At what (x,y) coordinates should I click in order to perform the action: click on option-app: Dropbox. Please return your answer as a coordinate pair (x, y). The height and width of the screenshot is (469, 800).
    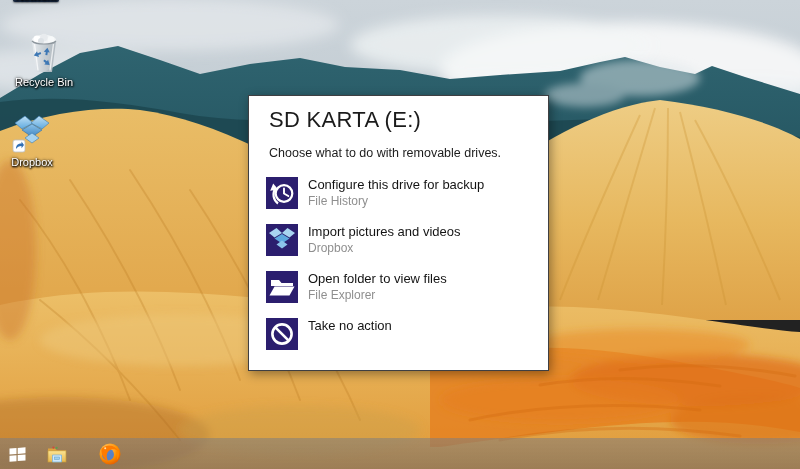
    Looking at the image, I should click on (384, 248).